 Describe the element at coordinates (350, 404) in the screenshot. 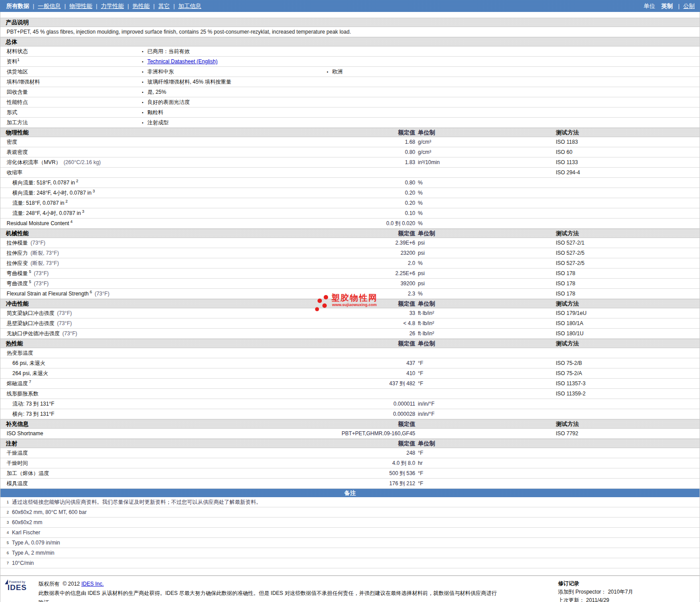

I see `table-row: 流动: 73 到 131°F0.000011in/in/°F` at that location.